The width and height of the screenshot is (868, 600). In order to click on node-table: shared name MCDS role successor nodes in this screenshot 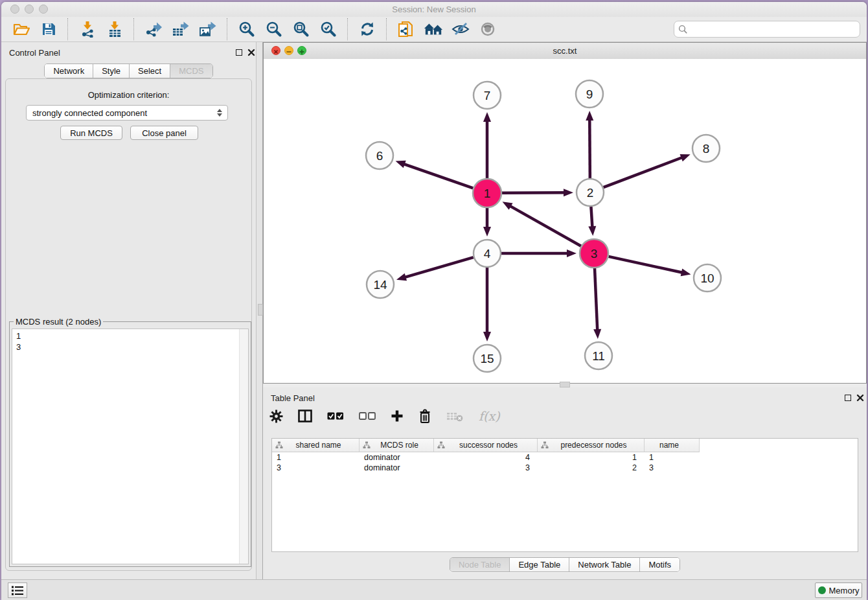, I will do `click(565, 495)`.